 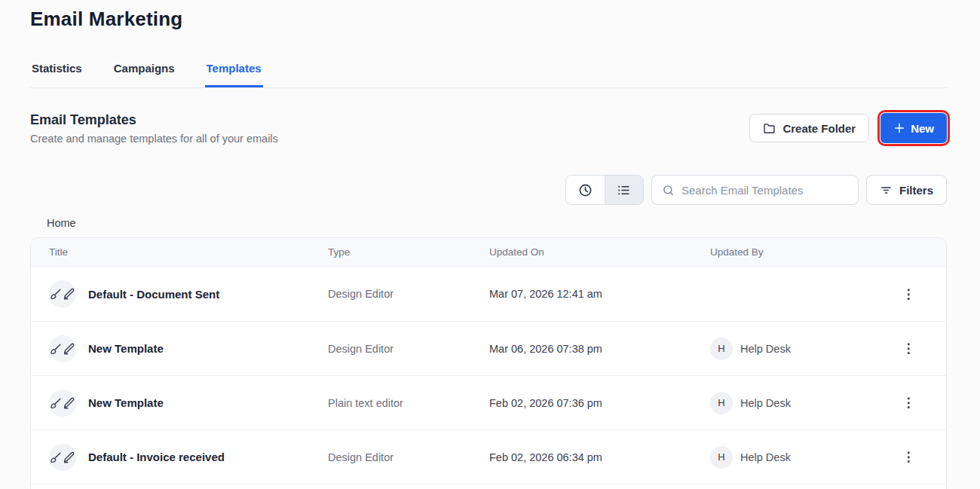 What do you see at coordinates (488, 402) in the screenshot?
I see `table-row: New Template Plain text editor Feb 02, 2…` at bounding box center [488, 402].